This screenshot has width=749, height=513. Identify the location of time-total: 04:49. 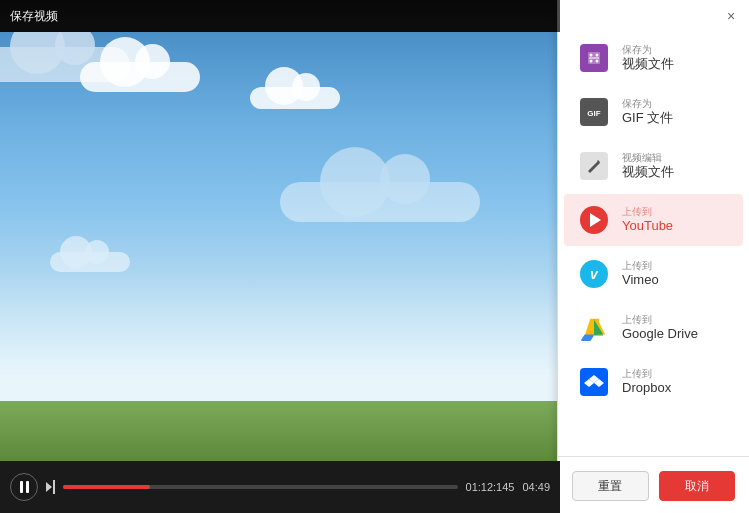
(536, 487).